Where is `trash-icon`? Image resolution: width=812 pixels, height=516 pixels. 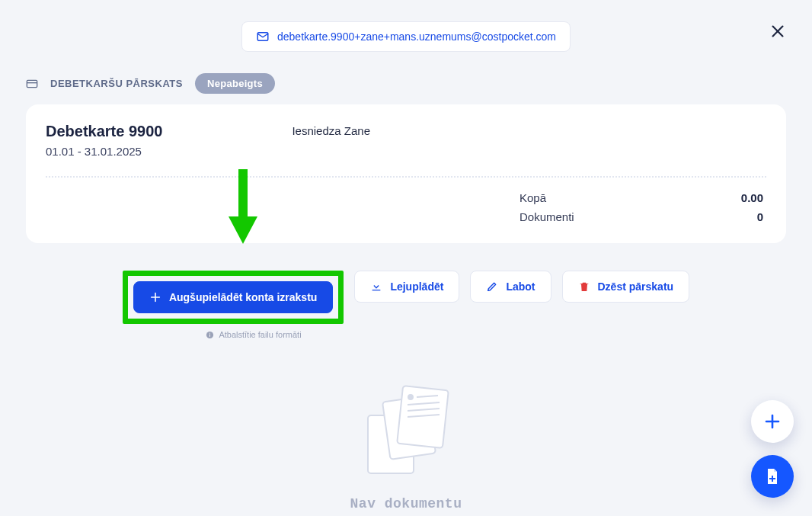 trash-icon is located at coordinates (584, 287).